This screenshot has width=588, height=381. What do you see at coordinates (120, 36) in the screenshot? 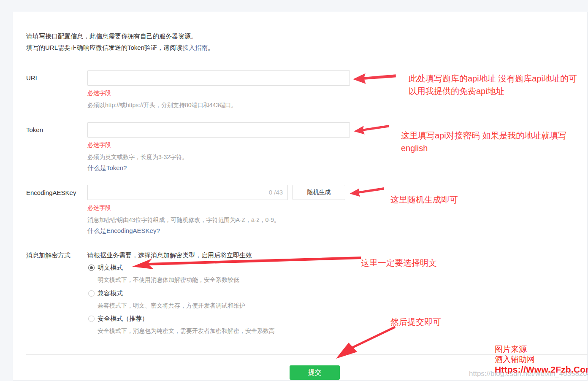
I see `intro-line1: 请填写接口配置信息，此信息需要你拥有自己的服务器资源。` at bounding box center [120, 36].